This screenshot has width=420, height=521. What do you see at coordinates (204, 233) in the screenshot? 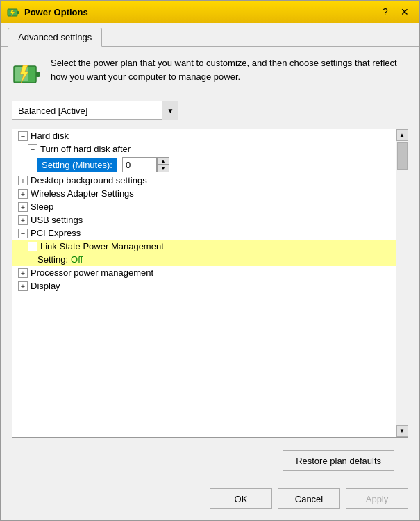
I see `tree-item-pci-express: − PCI Express` at bounding box center [204, 233].